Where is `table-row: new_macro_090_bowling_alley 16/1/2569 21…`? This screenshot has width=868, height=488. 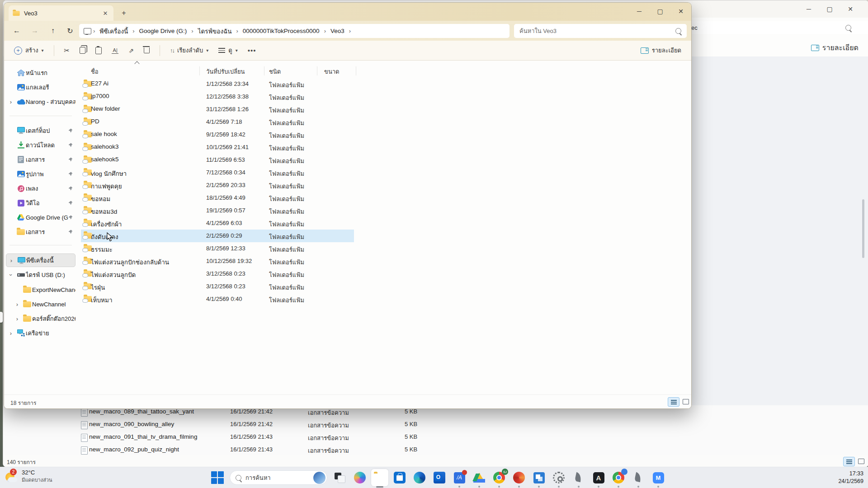
table-row: new_macro_090_bowling_alley 16/1/2569 21… is located at coordinates (436, 424).